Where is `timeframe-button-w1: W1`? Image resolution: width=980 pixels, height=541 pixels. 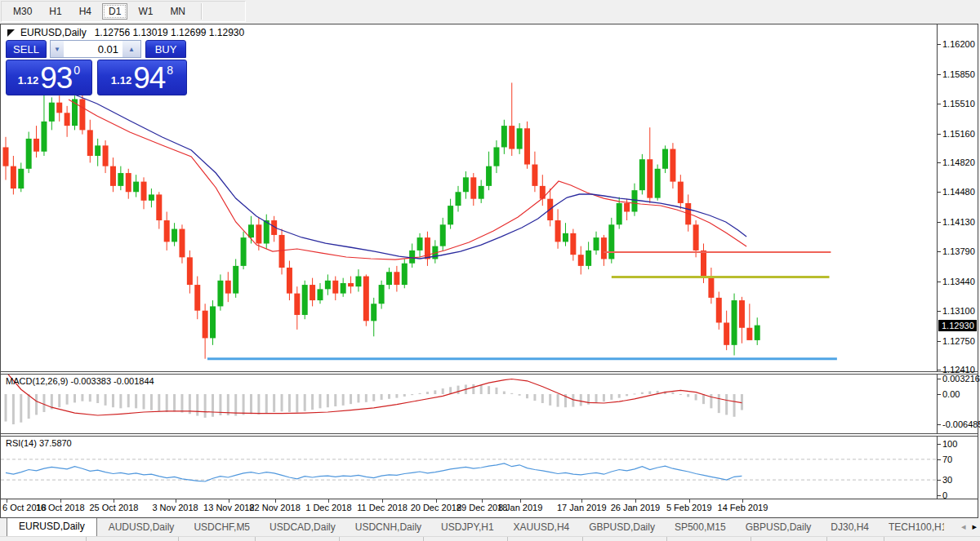 timeframe-button-w1: W1 is located at coordinates (145, 11).